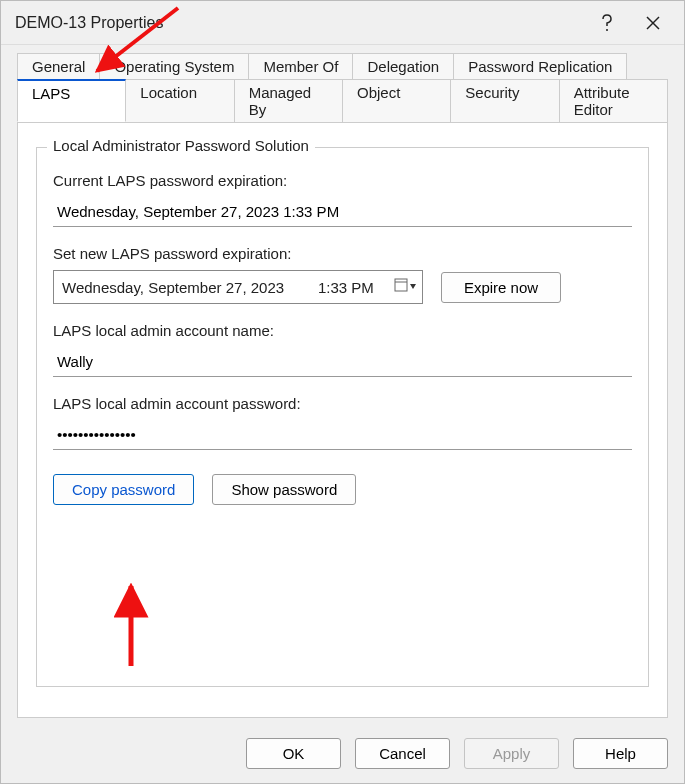 The image size is (685, 784). Describe the element at coordinates (614, 100) in the screenshot. I see `tab-attribute-editor: Attribute Editor` at that location.